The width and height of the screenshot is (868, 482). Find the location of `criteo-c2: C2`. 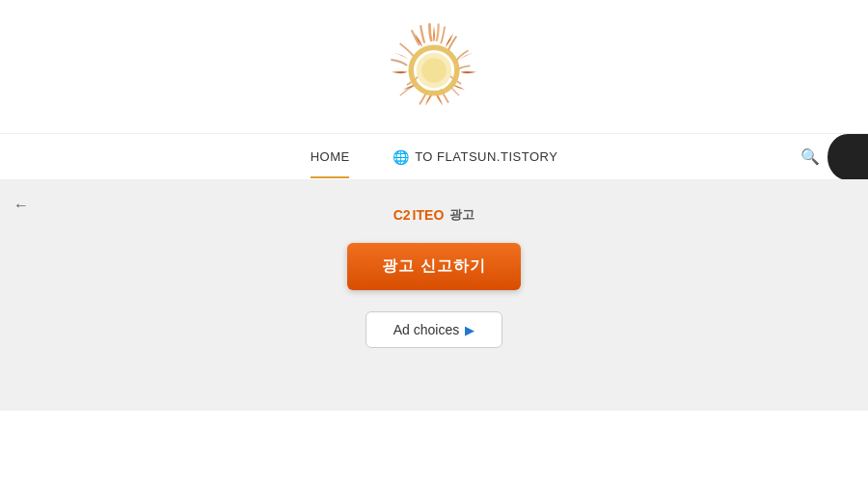

criteo-c2: C2 is located at coordinates (402, 215).